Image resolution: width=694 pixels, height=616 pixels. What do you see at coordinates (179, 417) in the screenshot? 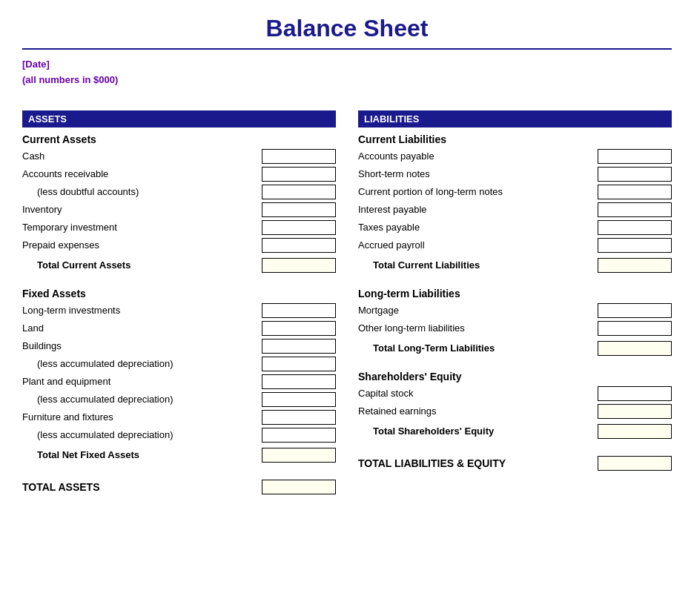
I see `list-item: Furniture and fixtures` at bounding box center [179, 417].